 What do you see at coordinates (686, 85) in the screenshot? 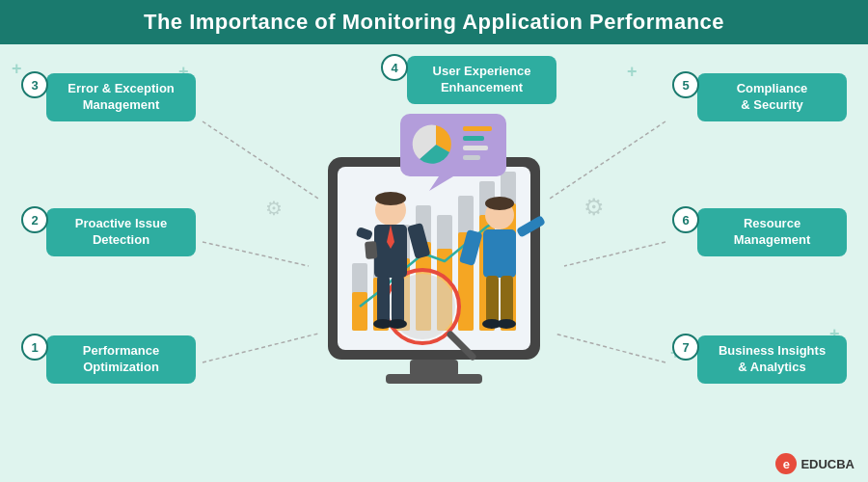
I see `number-5: 5` at bounding box center [686, 85].